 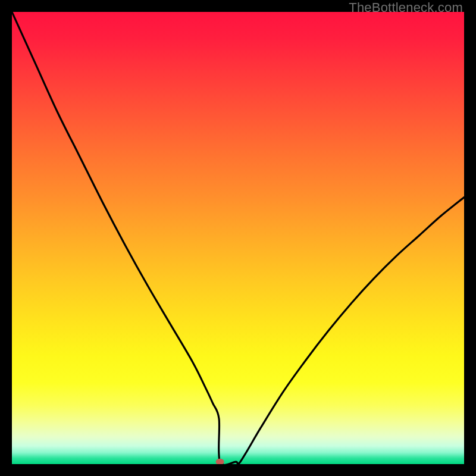 What do you see at coordinates (220, 462) in the screenshot?
I see `min-marker` at bounding box center [220, 462].